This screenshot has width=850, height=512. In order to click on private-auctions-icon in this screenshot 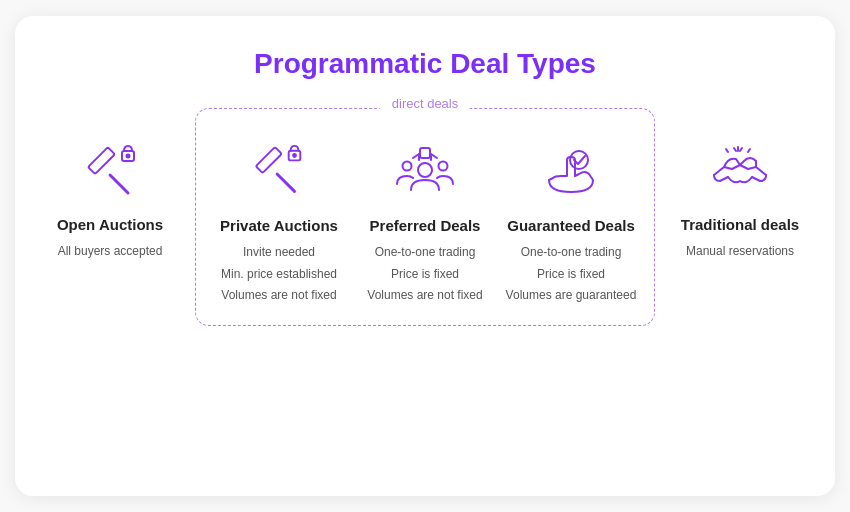, I will do `click(279, 172)`.